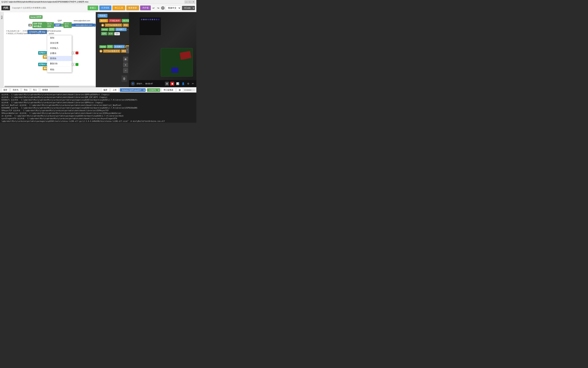 This screenshot has height=368, width=588. Describe the element at coordinates (188, 84) in the screenshot. I see `rec-settings-button: ⚙` at that location.